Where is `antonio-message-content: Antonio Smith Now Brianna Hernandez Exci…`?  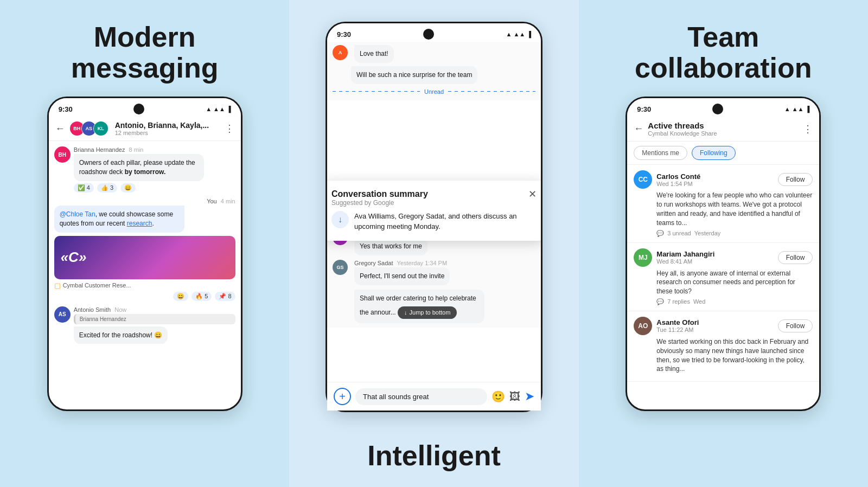
antonio-message-content: Antonio Smith Now Brianna Hernandez Exci… is located at coordinates (155, 325).